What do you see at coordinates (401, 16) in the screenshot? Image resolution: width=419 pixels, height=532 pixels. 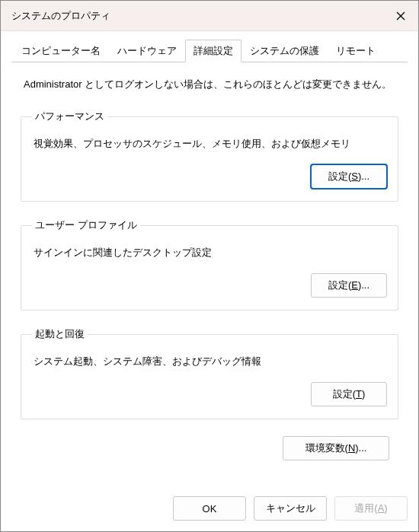 I see `close-button` at bounding box center [401, 16].